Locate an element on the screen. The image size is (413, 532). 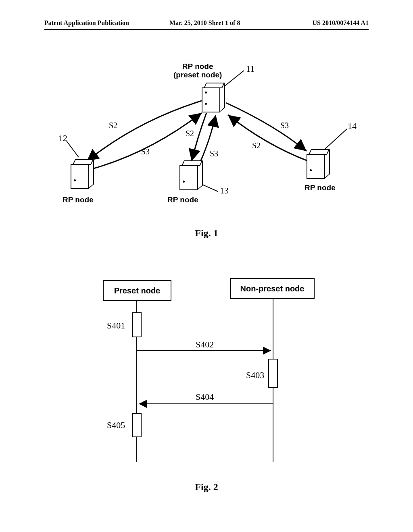
step-s402: S402 is located at coordinates (205, 345).